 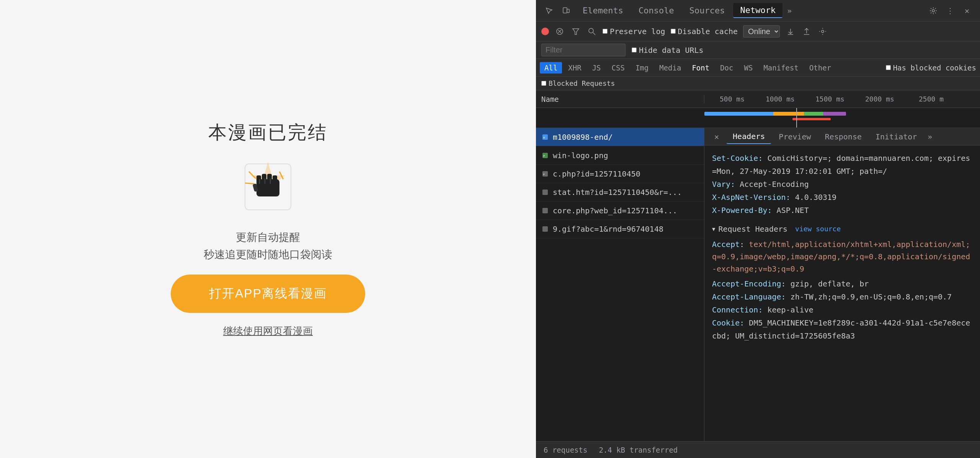 I want to click on name-column-header: Name, so click(x=620, y=99).